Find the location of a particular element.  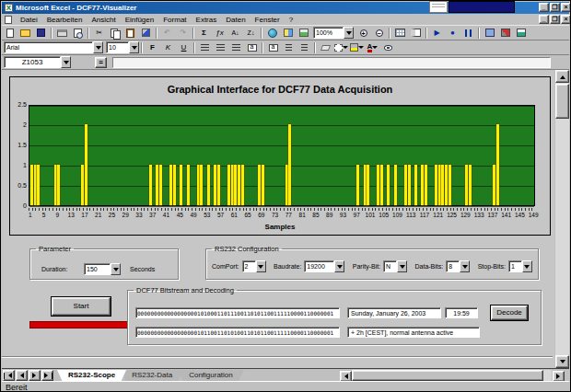

zoom-dropdown-arrow-icon is located at coordinates (348, 33).